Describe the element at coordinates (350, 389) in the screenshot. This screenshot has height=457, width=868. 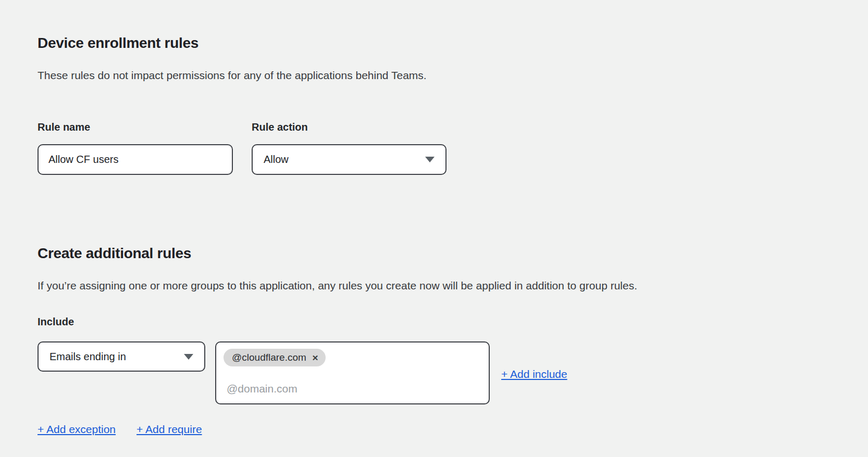
I see `include-value-input` at that location.